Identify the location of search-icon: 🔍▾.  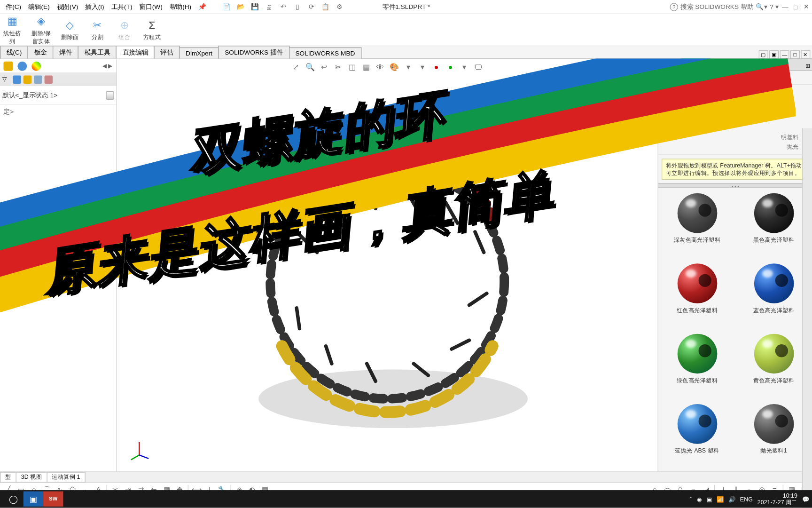
(761, 7).